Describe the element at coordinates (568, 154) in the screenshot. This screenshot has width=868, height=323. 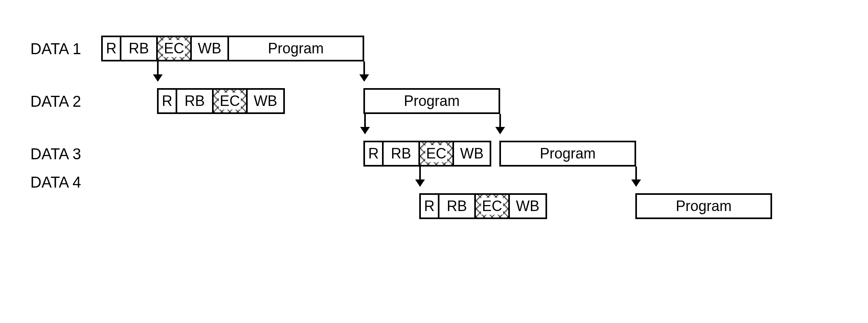
I see `d3-program: Program` at that location.